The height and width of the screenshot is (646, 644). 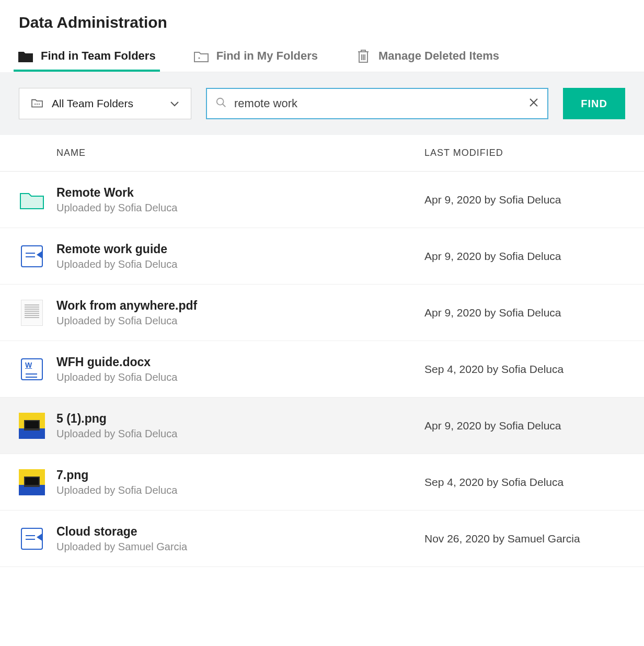 I want to click on table-row: Work from anywhere.pdfUploaded by Sofia …, so click(x=322, y=313).